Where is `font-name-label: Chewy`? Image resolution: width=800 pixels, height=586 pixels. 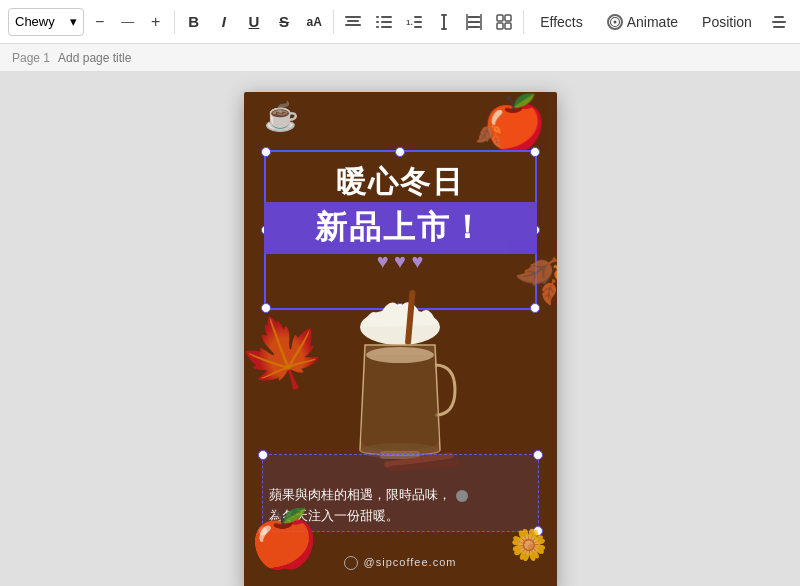 font-name-label: Chewy is located at coordinates (35, 22).